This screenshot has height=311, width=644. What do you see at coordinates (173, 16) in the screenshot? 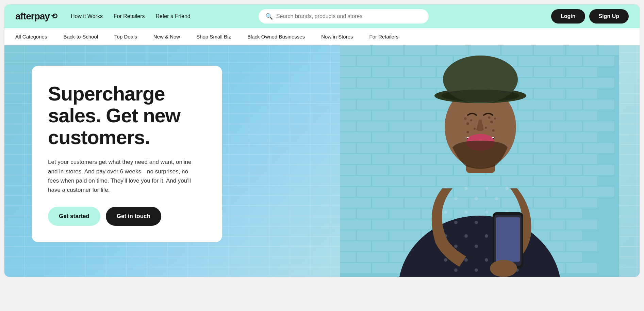
I see `nav-refer-a-friend: Refer a Friend` at bounding box center [173, 16].